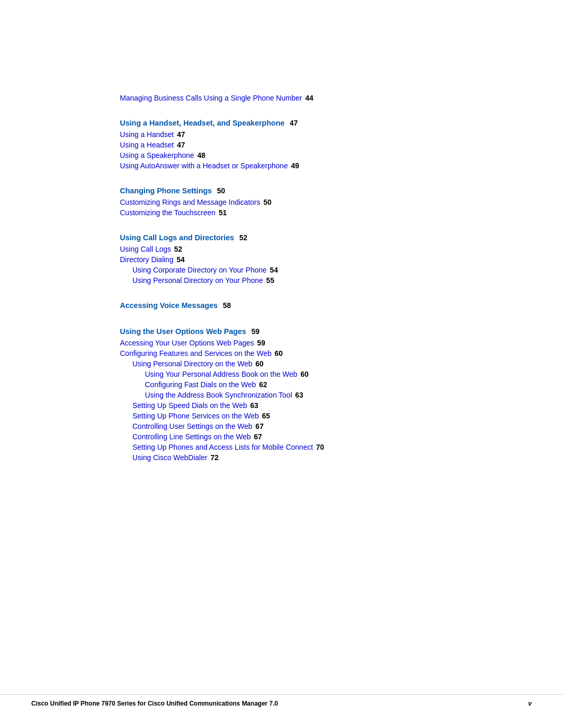  I want to click on toc-section-header: Changing Phone Settings 50, so click(315, 191).